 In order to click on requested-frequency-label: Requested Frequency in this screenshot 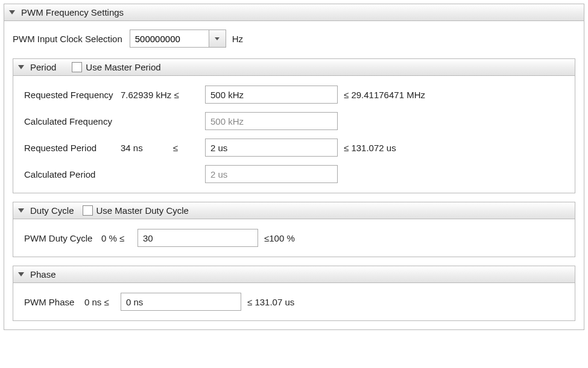, I will do `click(72, 95)`.